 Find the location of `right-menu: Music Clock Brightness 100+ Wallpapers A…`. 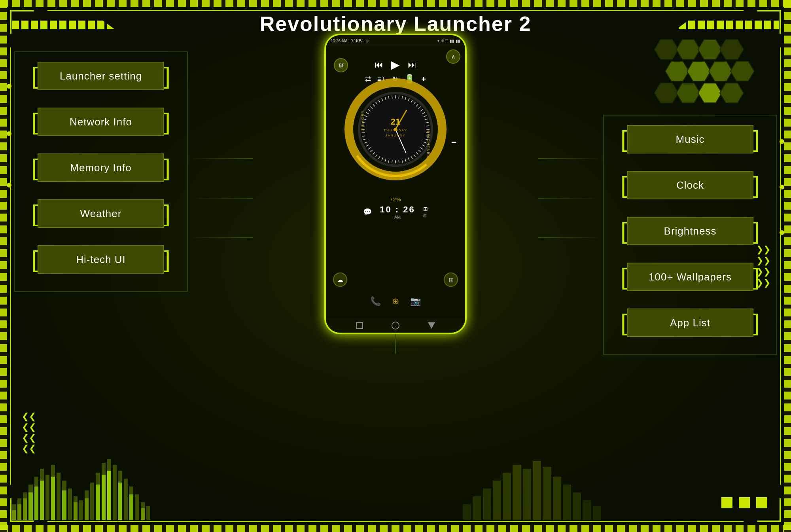

right-menu: Music Clock Brightness 100+ Wallpapers A… is located at coordinates (690, 235).